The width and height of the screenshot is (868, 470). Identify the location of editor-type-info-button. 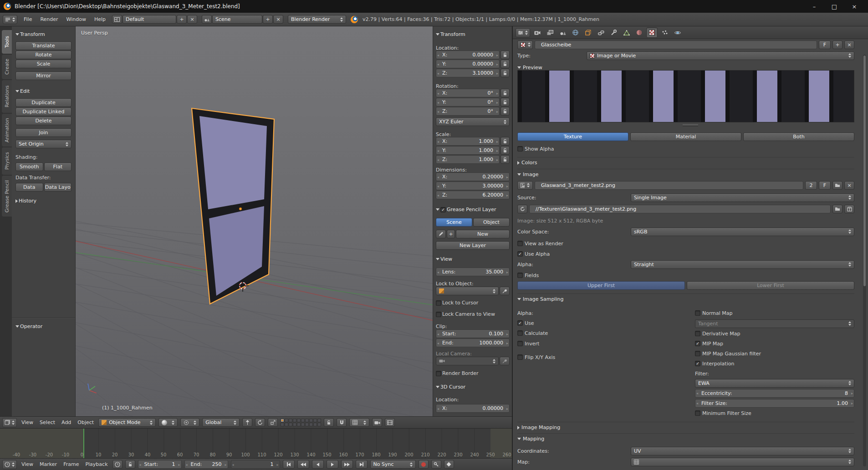
(10, 20).